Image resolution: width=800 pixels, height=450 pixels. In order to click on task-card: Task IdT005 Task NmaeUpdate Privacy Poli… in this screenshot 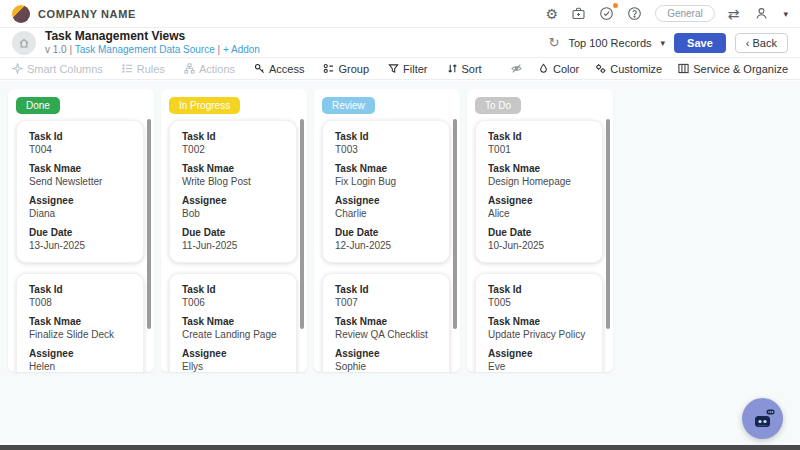, I will do `click(539, 322)`.